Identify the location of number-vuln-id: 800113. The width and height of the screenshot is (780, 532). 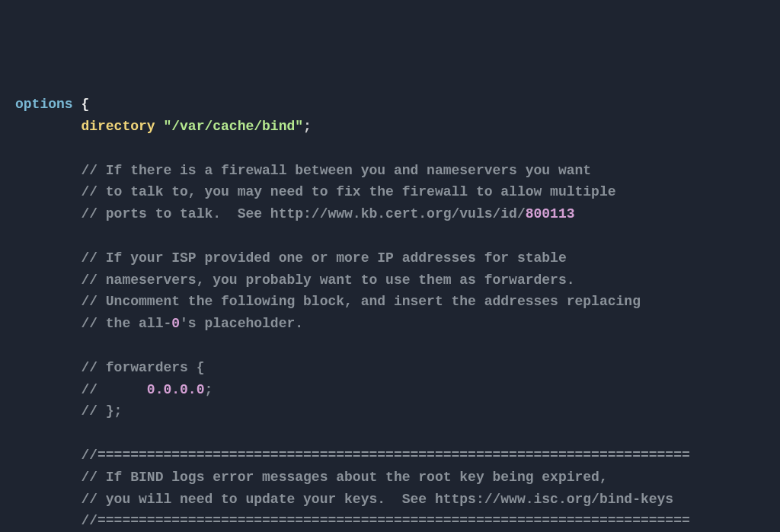
(550, 214).